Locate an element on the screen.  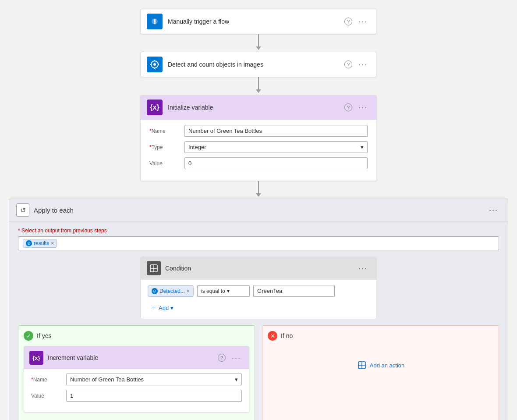
detect-actions: ? ··· is located at coordinates (358, 65).